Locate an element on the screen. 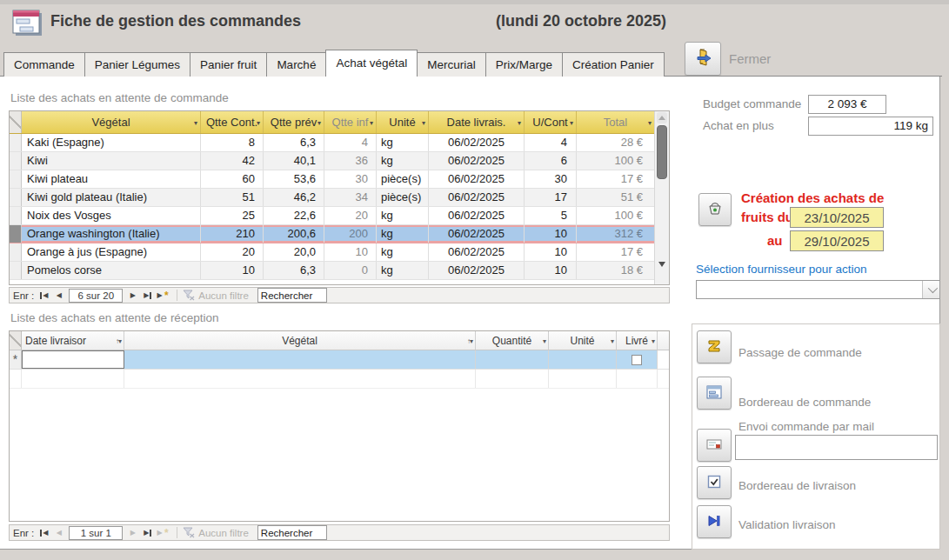  date-livraison-cell is located at coordinates (73, 360).